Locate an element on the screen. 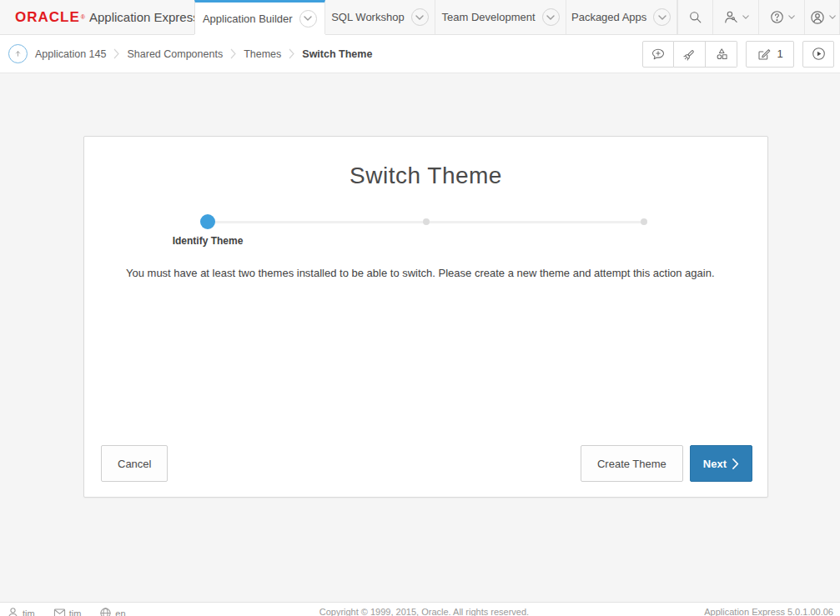 The image size is (840, 616). breadcrumb-current-page: Switch Theme is located at coordinates (337, 54).